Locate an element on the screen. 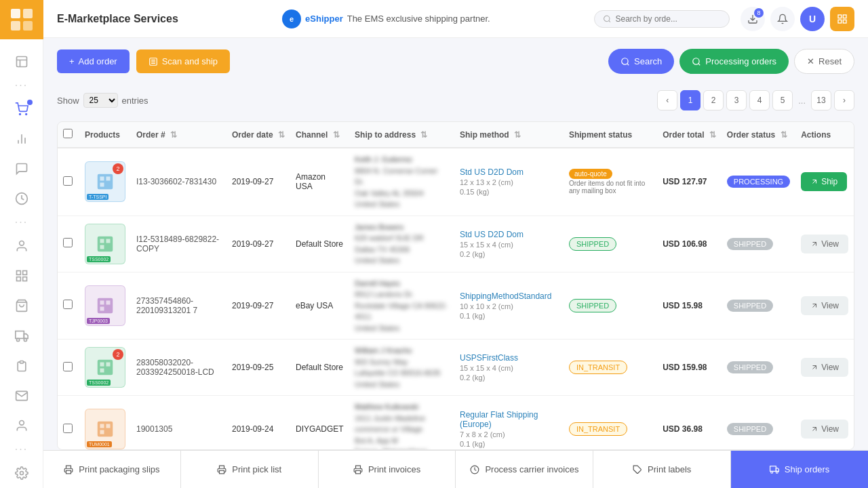 The image size is (868, 488). add-order-button: + Add order is located at coordinates (94, 61).